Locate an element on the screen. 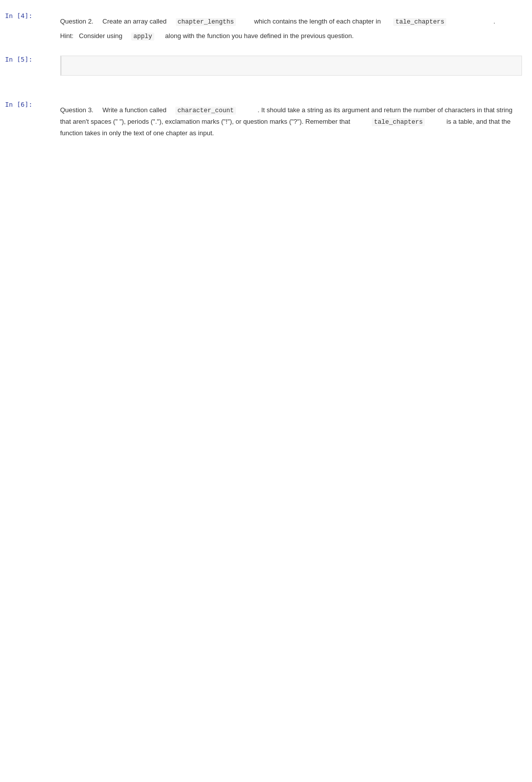 The width and height of the screenshot is (532, 782). q2-code2: tale_chapters is located at coordinates (420, 22).